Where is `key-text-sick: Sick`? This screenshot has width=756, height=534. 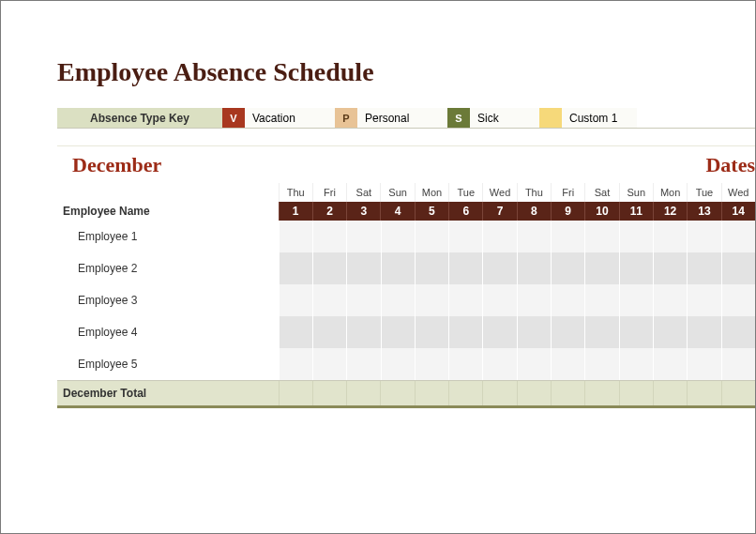
key-text-sick: Sick is located at coordinates (505, 118).